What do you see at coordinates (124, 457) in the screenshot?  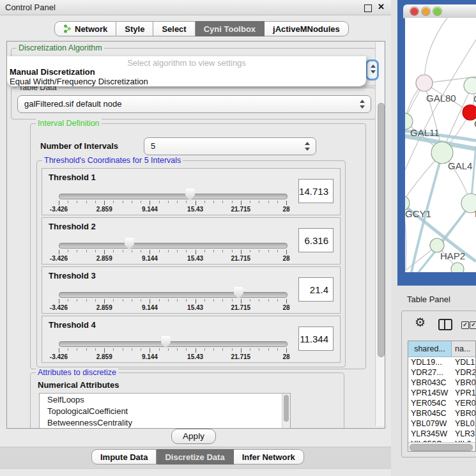 I see `tab-impute-data: Impute Data` at bounding box center [124, 457].